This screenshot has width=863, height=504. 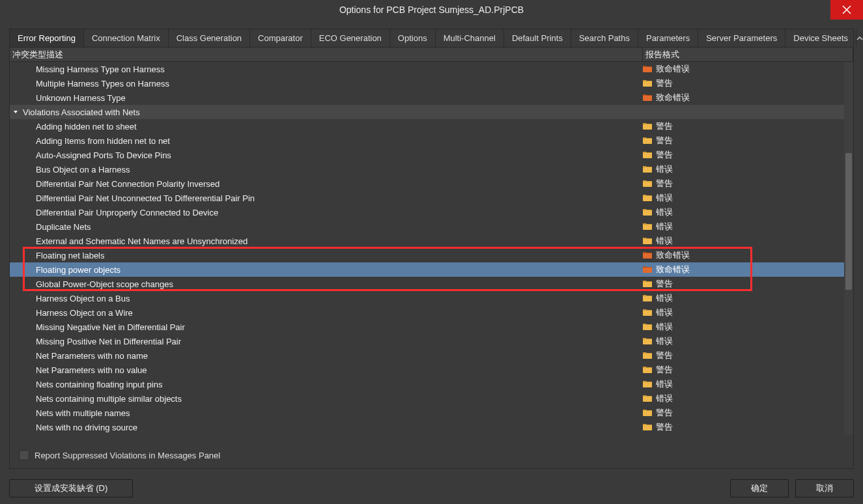 What do you see at coordinates (427, 284) in the screenshot?
I see `violation-row: Global Power-Object scope changes警告` at bounding box center [427, 284].